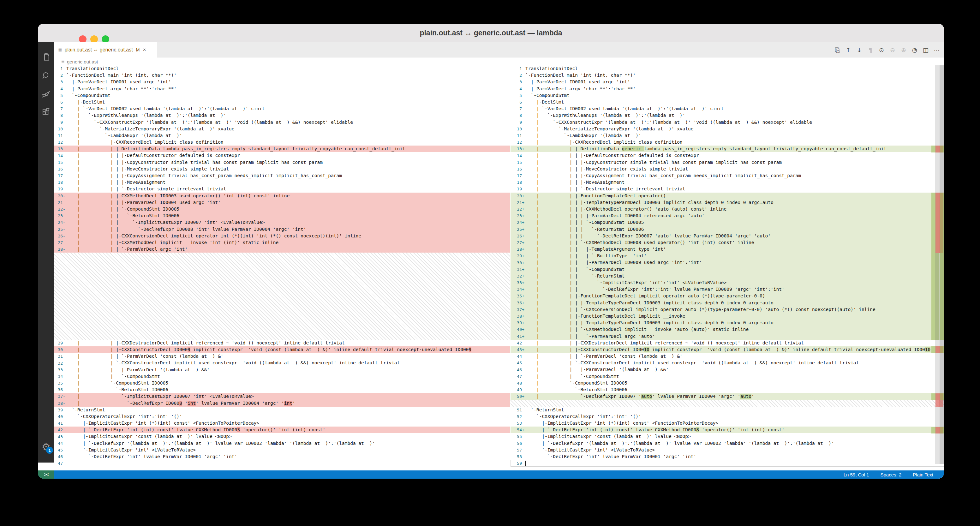 Image resolution: width=980 pixels, height=526 pixels. What do you see at coordinates (282, 403) in the screenshot?
I see `code-line: 38- | `-DeclRefExpr ID0008 'int' lvalue …` at bounding box center [282, 403].